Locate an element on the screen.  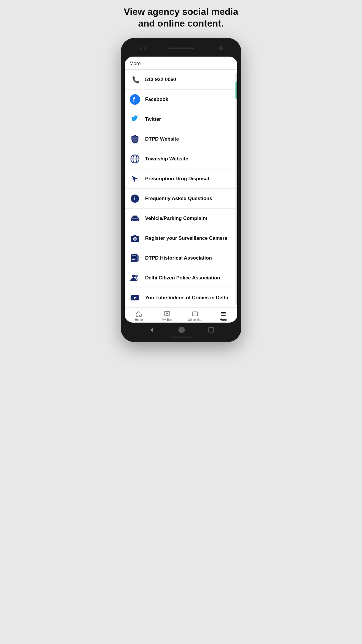
phone-icon: 📞 is located at coordinates (135, 80).